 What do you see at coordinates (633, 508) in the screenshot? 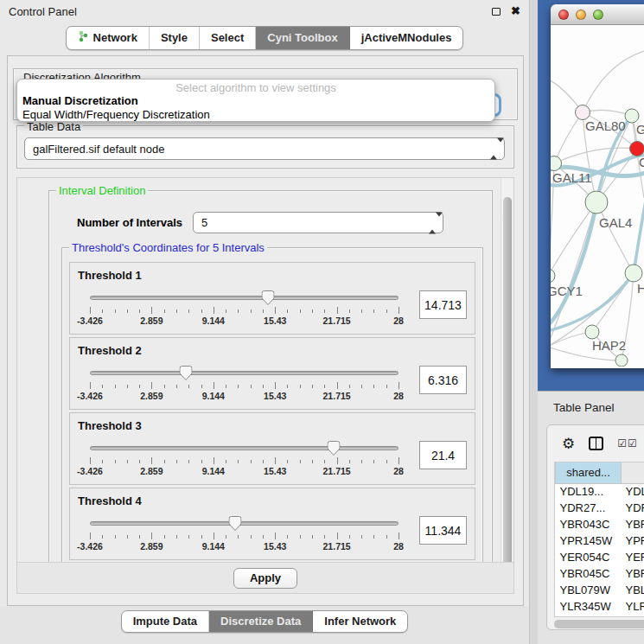
I see `table-cell: YDR2` at bounding box center [633, 508].